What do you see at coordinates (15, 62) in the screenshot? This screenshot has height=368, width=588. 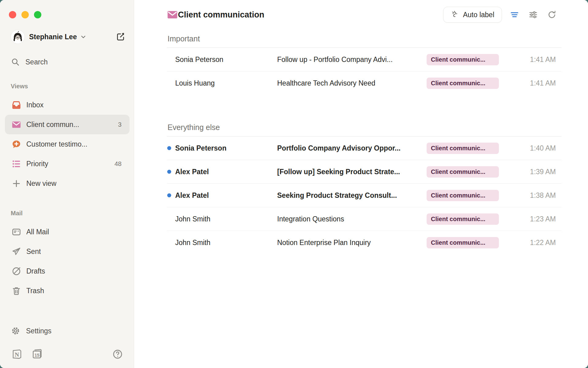 I see `search-icon` at bounding box center [15, 62].